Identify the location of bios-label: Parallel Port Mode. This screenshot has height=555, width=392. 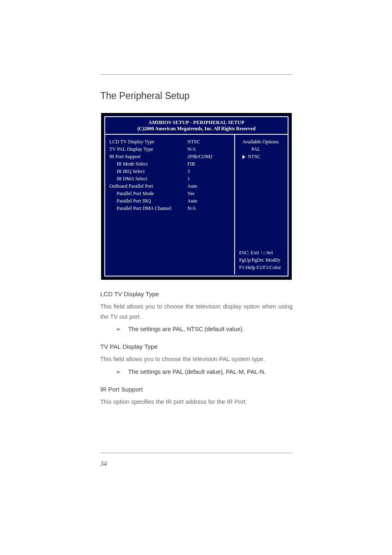
(148, 193).